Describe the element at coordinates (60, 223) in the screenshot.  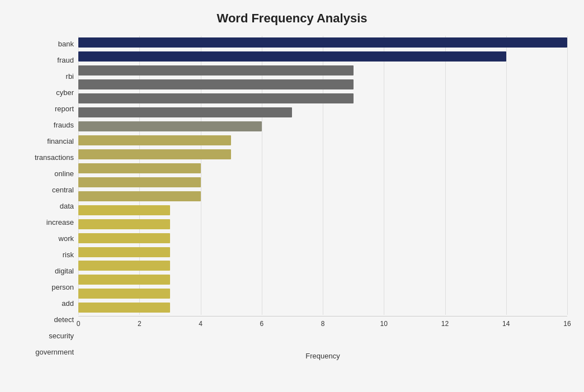
I see `y-label: increase` at that location.